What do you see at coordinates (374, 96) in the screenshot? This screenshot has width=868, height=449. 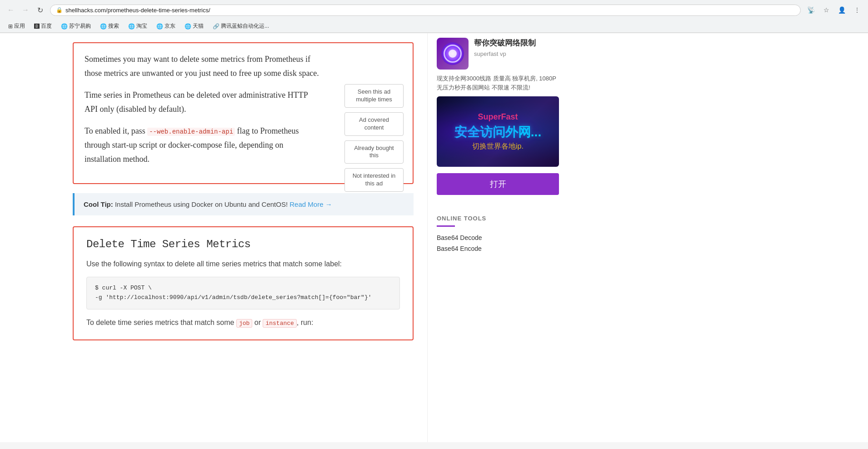 I see `ad-feedback-btn-seen: Seen this ad multiple times` at bounding box center [374, 96].